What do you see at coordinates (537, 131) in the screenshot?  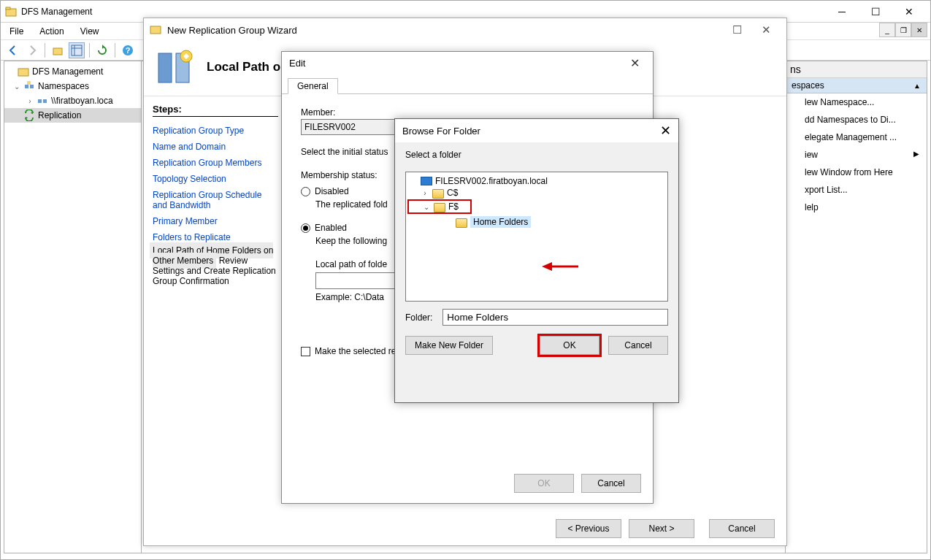 I see `browse-titlebar: Browse For Folder ✕` at bounding box center [537, 131].